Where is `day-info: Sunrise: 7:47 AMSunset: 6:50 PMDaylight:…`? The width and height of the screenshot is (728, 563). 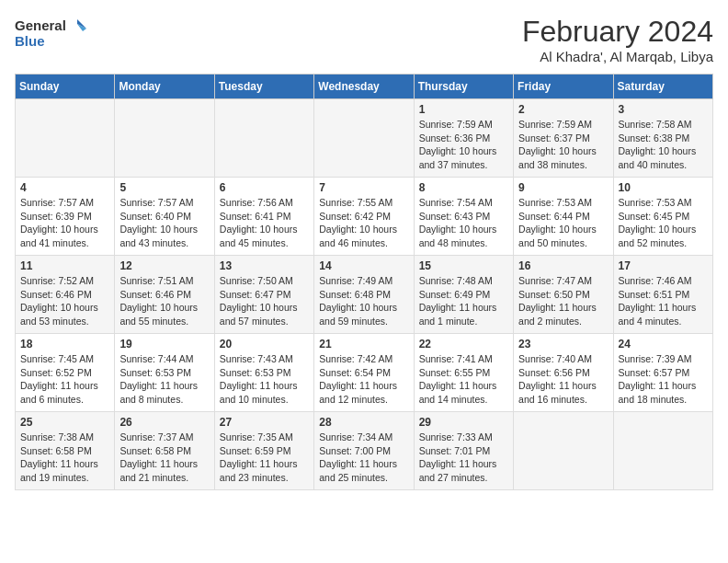
day-info: Sunrise: 7:47 AMSunset: 6:50 PMDaylight:… is located at coordinates (557, 301).